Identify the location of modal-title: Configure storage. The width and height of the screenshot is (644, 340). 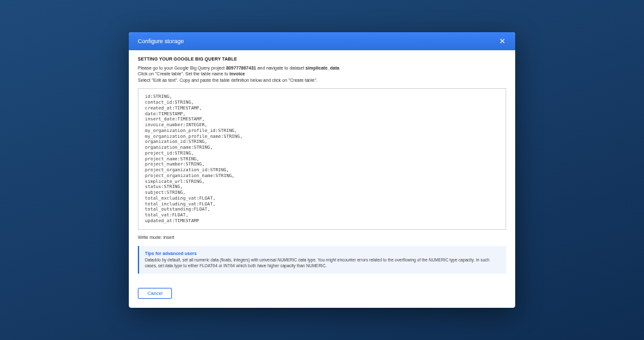
(161, 41).